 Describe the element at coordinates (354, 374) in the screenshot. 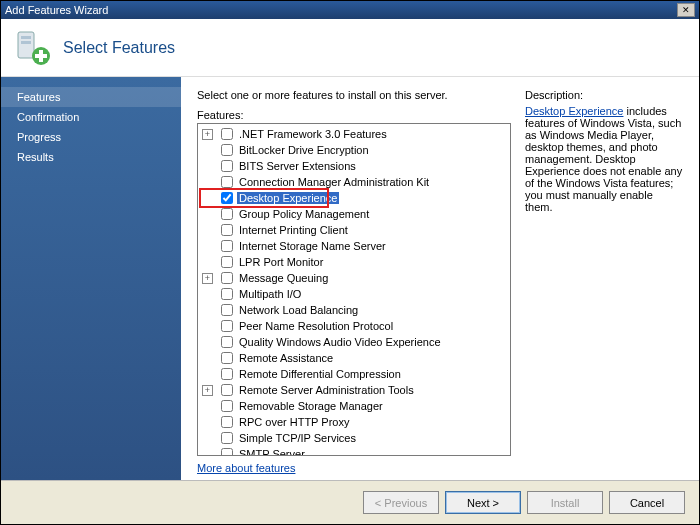

I see `feature-row: Remote Differential Compression` at that location.